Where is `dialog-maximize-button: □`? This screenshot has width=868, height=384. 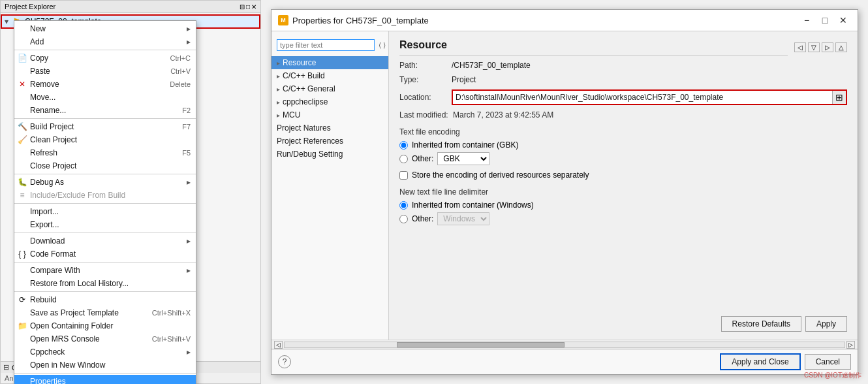 dialog-maximize-button: □ is located at coordinates (825, 20).